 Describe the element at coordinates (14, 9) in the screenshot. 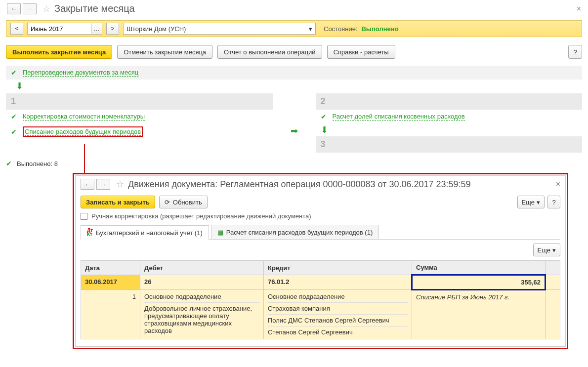

I see `nav-back-button: ←` at that location.